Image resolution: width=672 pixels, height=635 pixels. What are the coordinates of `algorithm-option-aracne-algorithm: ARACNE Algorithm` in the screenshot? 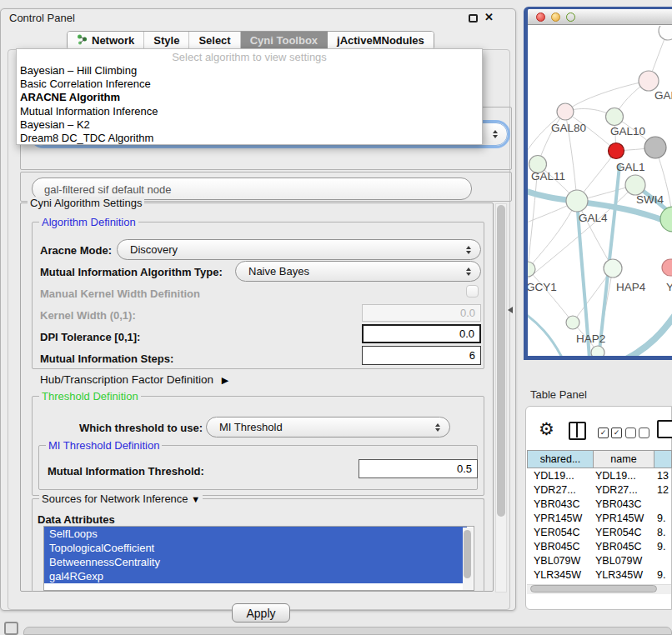 It's located at (249, 98).